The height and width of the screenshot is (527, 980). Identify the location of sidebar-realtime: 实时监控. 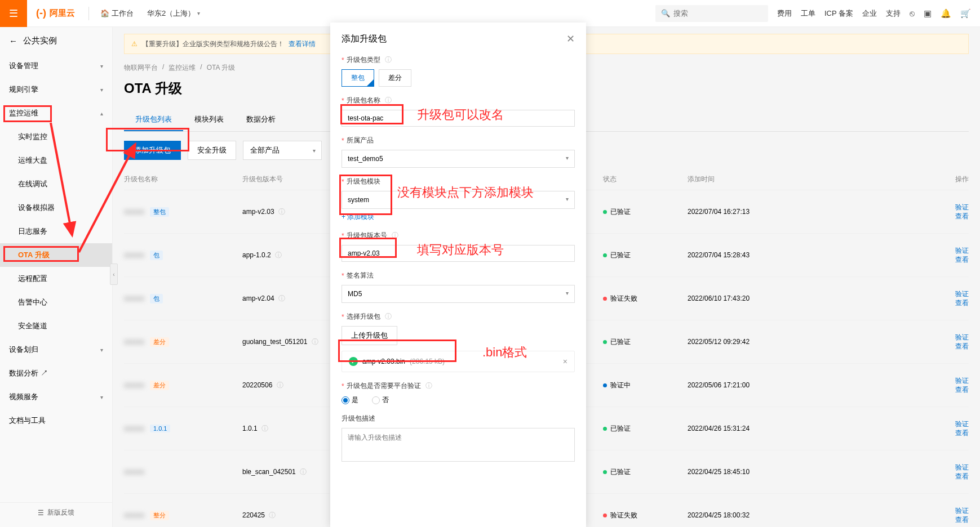
(56, 137).